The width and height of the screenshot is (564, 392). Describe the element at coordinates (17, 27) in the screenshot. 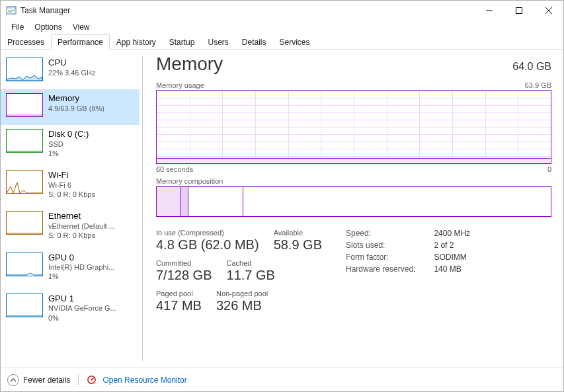

I see `menu-file: File` at that location.